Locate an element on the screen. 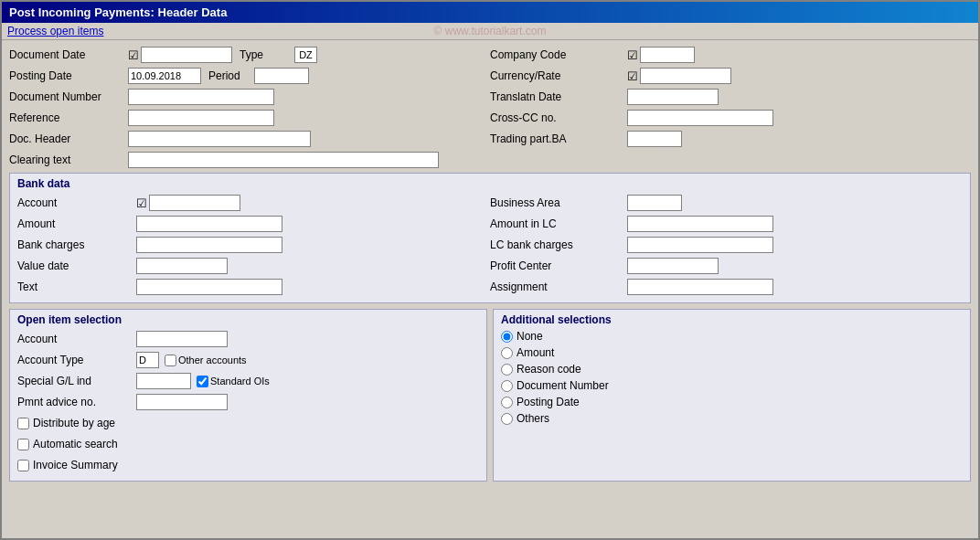  currency-rate-group: Currency/Rate ☑ is located at coordinates (730, 76).